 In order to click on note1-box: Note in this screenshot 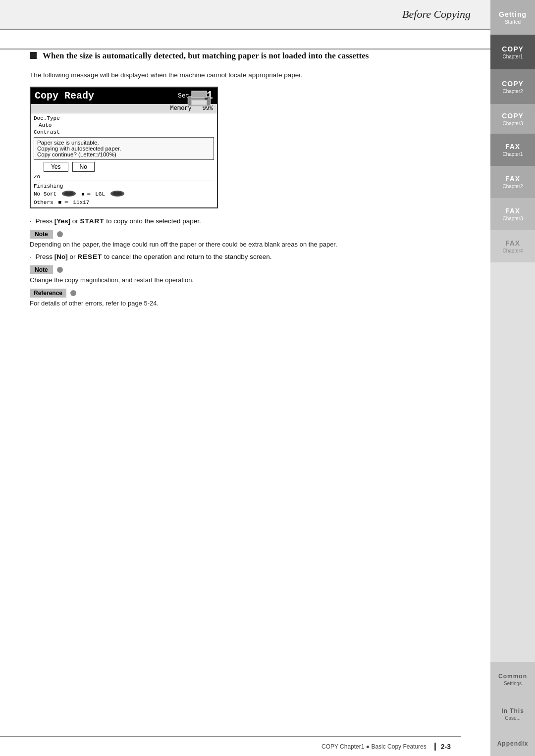, I will do `click(245, 234)`.